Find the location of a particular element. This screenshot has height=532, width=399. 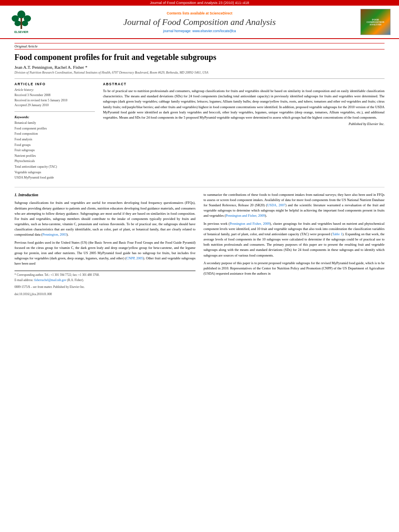

intro-para-1: Subgroup classifications for fruits and … is located at coordinates (105, 219).